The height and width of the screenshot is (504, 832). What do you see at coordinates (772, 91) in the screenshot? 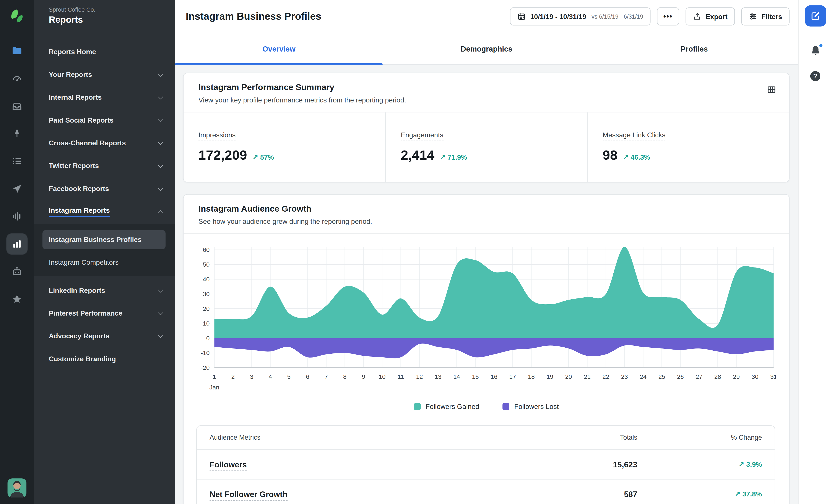
I see `table-view-icon` at bounding box center [772, 91].